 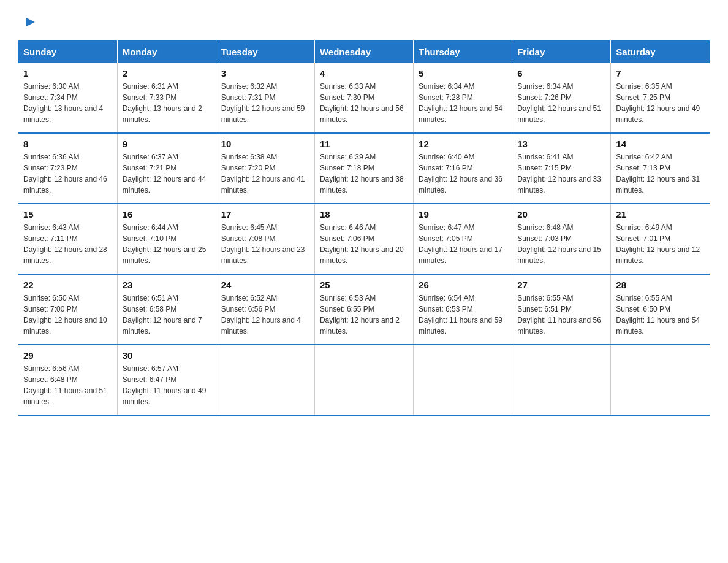 What do you see at coordinates (364, 174) in the screenshot?
I see `day-info: Sunrise: 6:39 AM Sunset: 7:18 PM Dayligh…` at bounding box center [364, 174].